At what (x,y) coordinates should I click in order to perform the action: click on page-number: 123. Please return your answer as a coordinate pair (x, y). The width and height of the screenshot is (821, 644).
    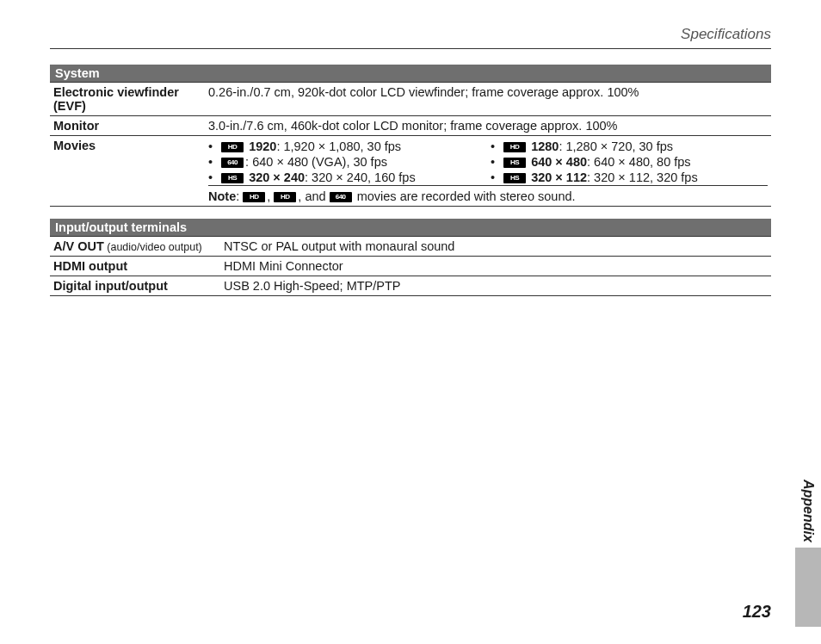
    Looking at the image, I should click on (757, 611).